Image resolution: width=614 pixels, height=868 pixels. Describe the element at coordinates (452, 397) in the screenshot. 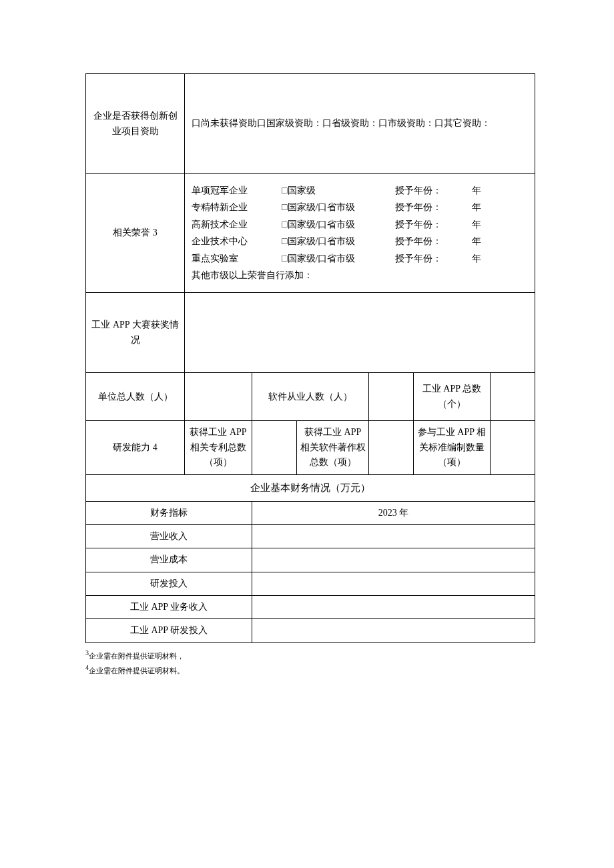

I see `app-count-label: 工业 APP 总数（个）` at that location.